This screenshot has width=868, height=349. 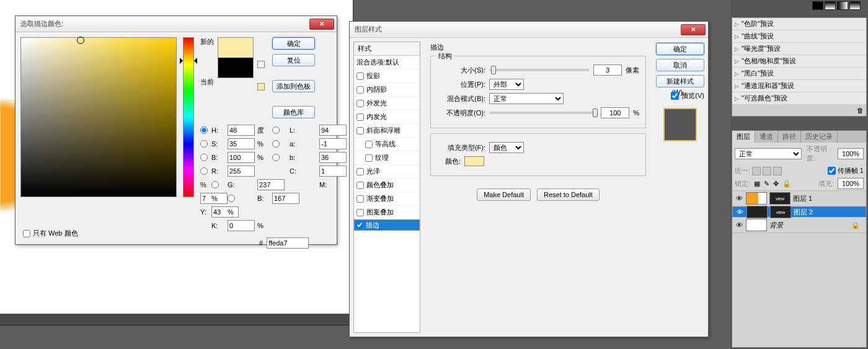 I want to click on r-radio, so click(x=204, y=171).